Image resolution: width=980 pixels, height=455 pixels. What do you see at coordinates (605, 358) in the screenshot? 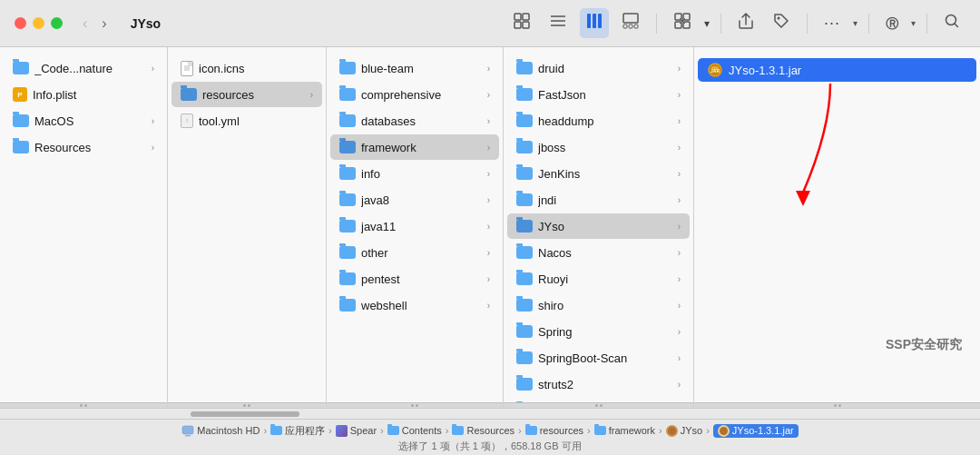
I see `item-label: SpringBoot-Scan` at bounding box center [605, 358].